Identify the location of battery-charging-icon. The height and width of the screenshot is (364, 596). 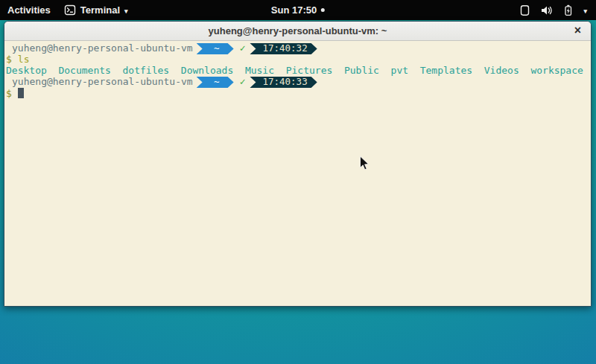
(568, 10).